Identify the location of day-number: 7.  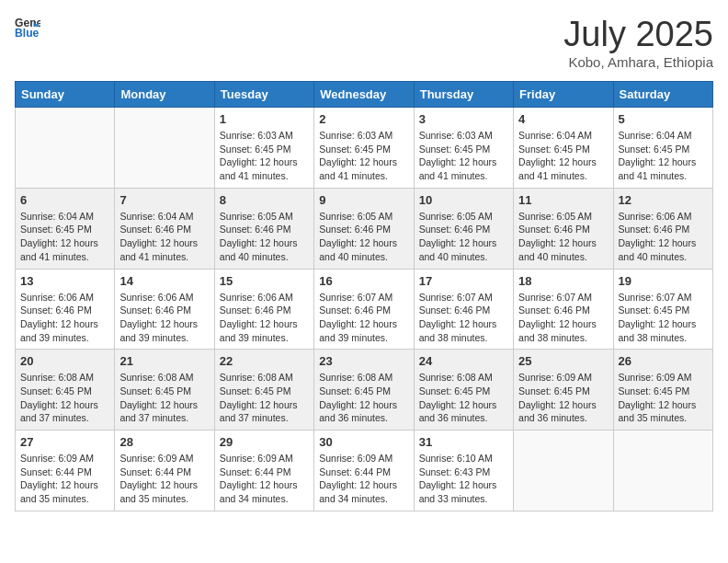
(164, 201).